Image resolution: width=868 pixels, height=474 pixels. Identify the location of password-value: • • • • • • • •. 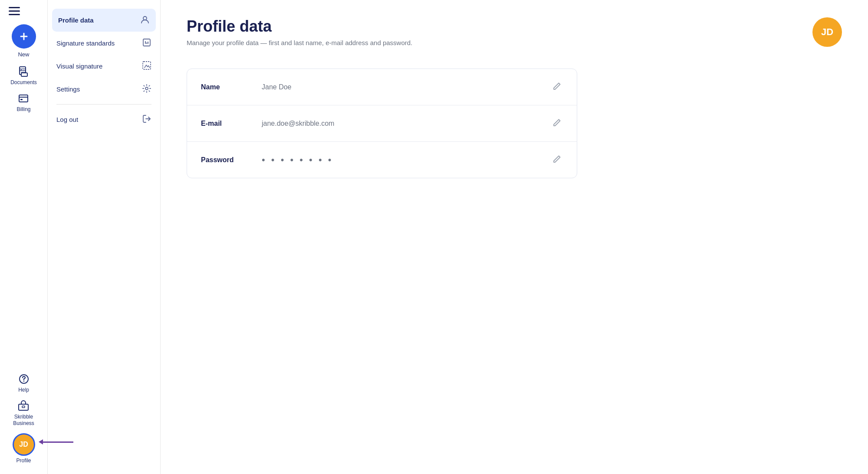
(406, 160).